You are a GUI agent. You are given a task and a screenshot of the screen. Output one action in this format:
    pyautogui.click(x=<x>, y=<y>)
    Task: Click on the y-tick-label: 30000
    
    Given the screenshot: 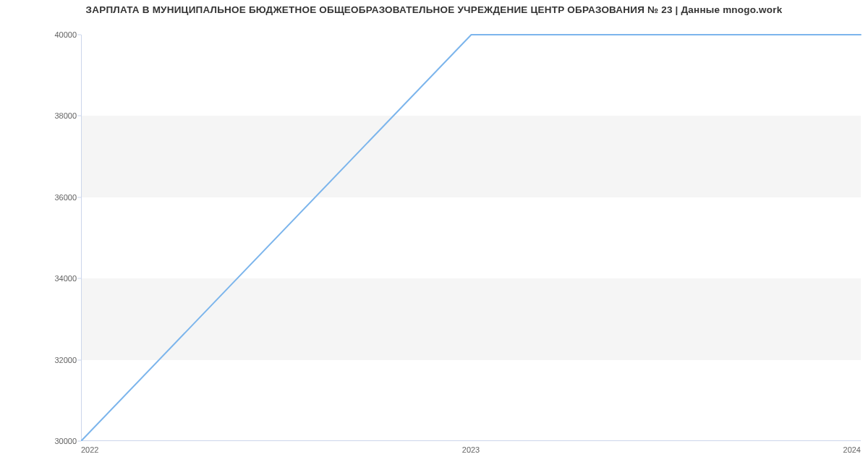 What is the action you would take?
    pyautogui.click(x=48, y=441)
    